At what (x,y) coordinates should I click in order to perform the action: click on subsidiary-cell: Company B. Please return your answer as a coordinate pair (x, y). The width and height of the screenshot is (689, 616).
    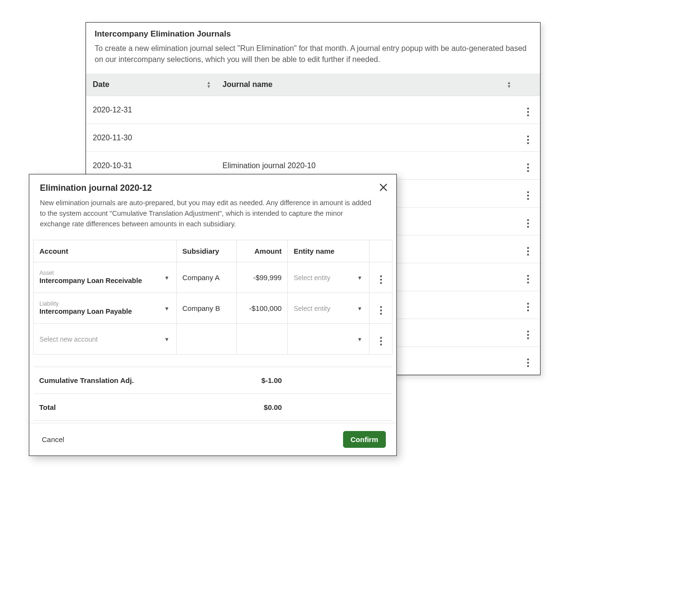
    Looking at the image, I should click on (207, 308).